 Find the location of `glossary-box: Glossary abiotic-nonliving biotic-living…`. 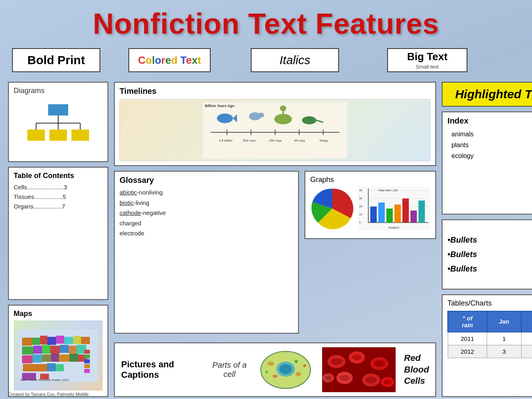

glossary-box: Glossary abiotic-nonliving biotic-living… is located at coordinates (206, 252).